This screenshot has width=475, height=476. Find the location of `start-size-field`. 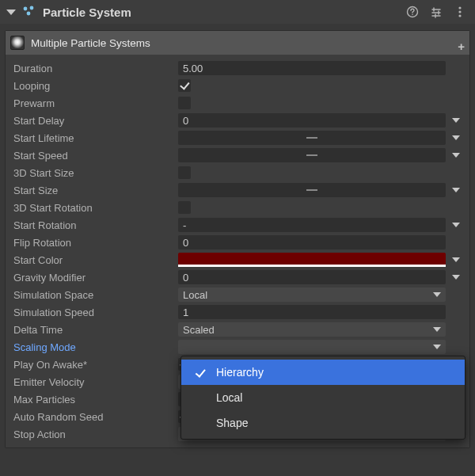

start-size-field is located at coordinates (312, 190).